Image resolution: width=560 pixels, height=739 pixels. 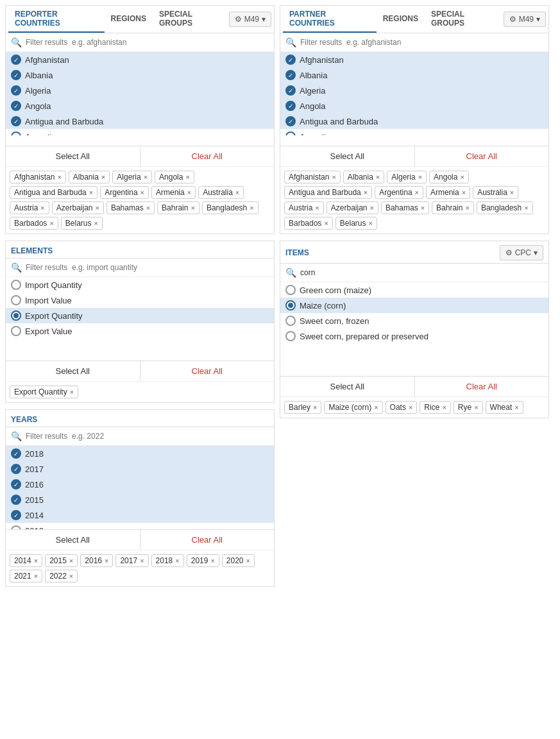 What do you see at coordinates (411, 407) in the screenshot?
I see `tag-remove-oats: ×` at bounding box center [411, 407].